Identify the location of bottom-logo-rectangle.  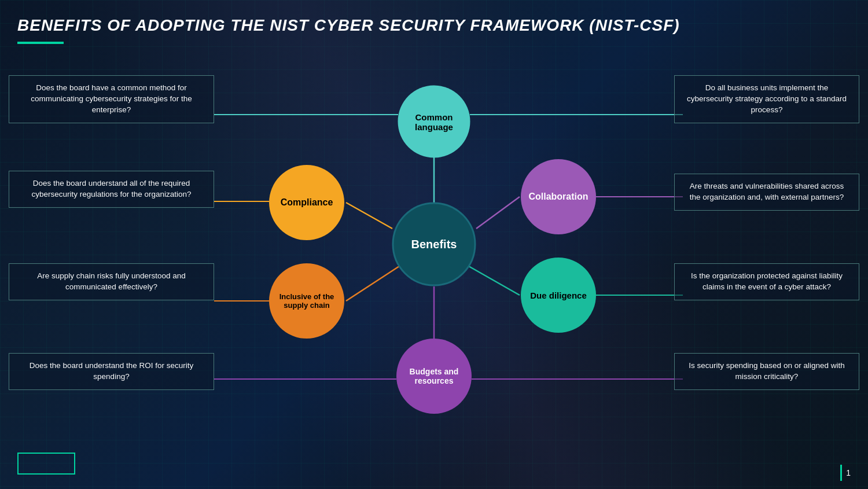
(46, 464).